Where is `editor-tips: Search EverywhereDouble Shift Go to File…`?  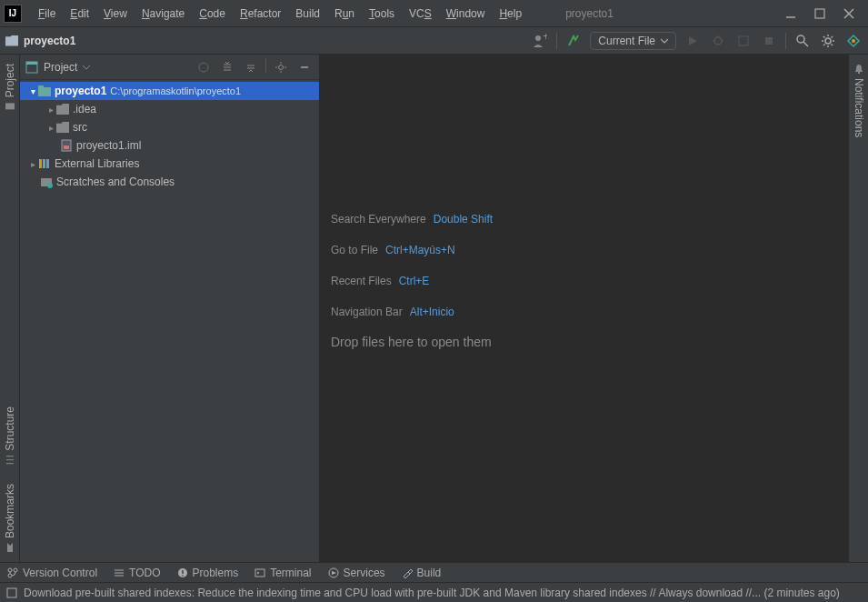 editor-tips: Search EverywhereDouble Shift Go to File… is located at coordinates (412, 288).